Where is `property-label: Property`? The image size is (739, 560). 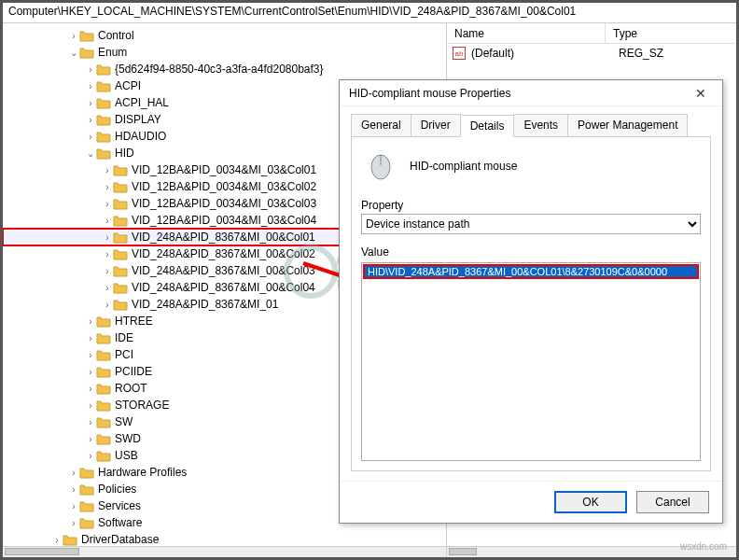 property-label: Property is located at coordinates (531, 205).